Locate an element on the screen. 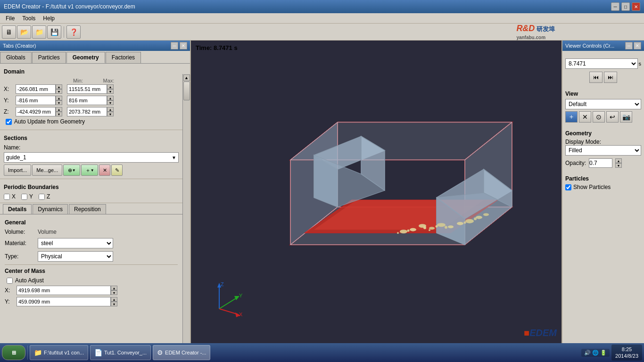 The width and height of the screenshot is (644, 362). edit-button: ✎ is located at coordinates (117, 170).